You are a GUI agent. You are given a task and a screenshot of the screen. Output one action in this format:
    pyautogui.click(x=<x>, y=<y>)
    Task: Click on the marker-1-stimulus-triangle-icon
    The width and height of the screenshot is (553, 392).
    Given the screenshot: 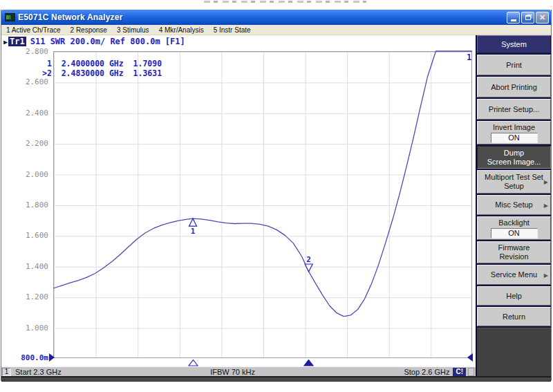 What is the action you would take?
    pyautogui.click(x=194, y=363)
    